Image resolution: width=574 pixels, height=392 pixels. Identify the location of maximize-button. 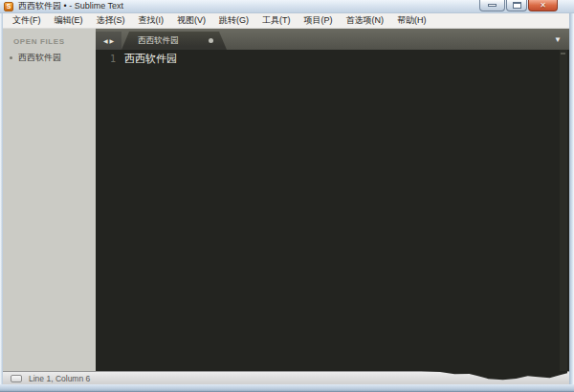
(517, 6).